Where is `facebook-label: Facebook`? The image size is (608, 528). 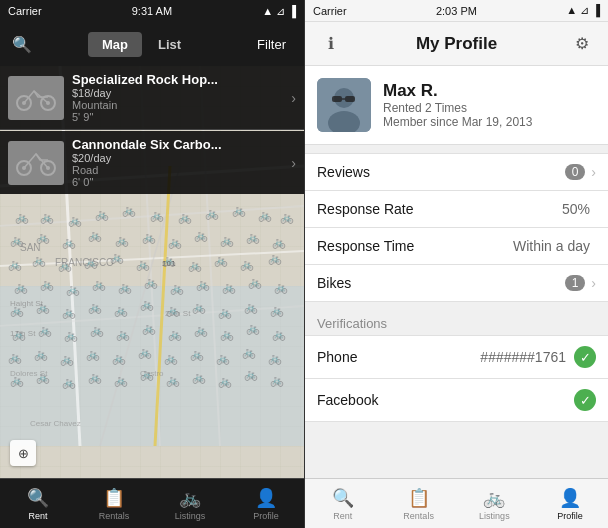 facebook-label: Facebook is located at coordinates (442, 400).